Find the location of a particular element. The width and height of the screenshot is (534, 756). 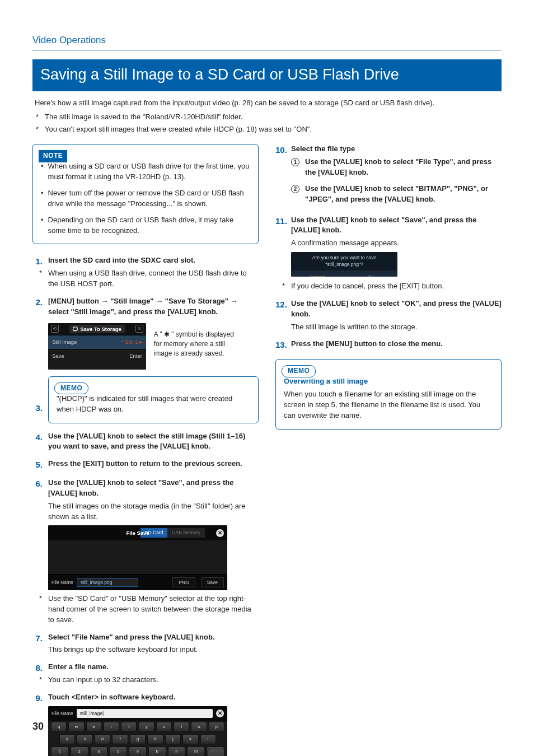

key-c: c is located at coordinates (118, 752).